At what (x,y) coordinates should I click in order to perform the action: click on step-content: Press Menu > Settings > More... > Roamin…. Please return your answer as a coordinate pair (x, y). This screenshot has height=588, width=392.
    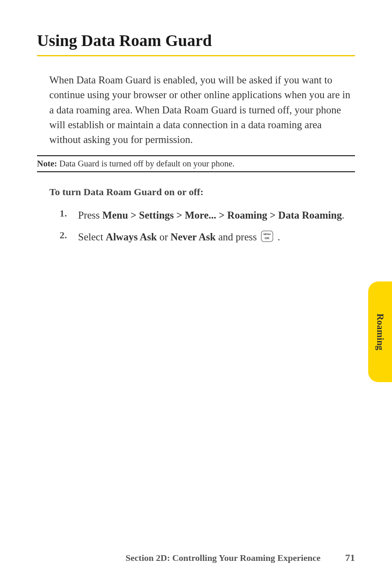
    Looking at the image, I should click on (217, 215).